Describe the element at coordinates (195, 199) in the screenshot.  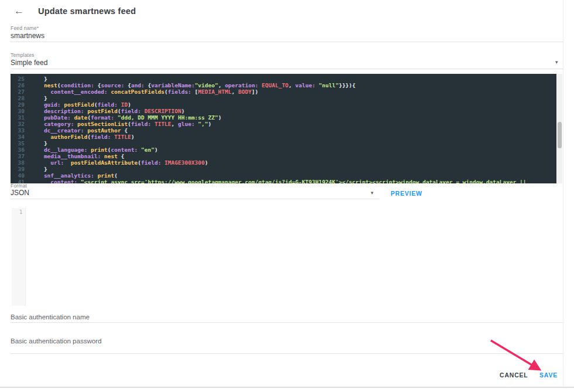
I see `format-underline` at that location.